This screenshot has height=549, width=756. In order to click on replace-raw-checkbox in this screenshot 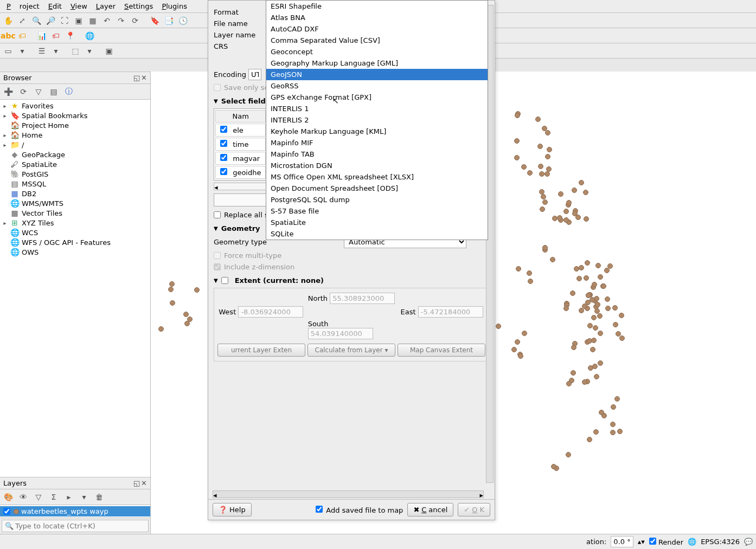, I will do `click(217, 215)`.